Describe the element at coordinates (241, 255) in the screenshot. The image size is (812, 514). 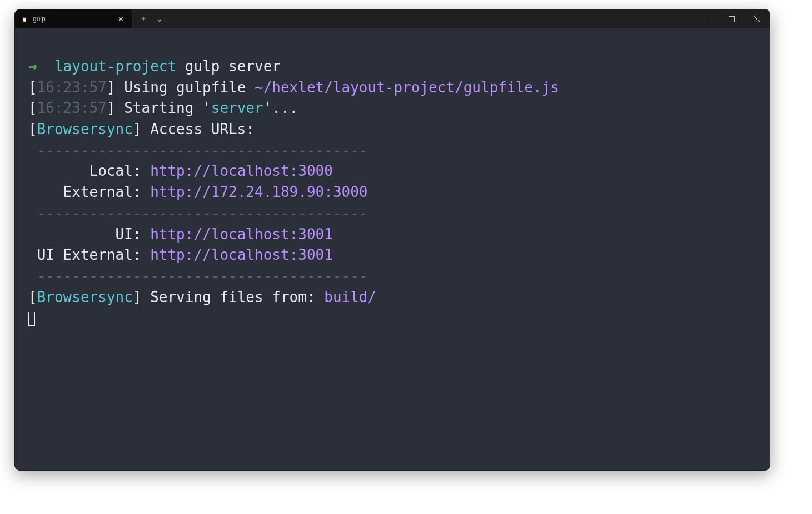
I see `ui-external-url: http://localhost:3001` at that location.